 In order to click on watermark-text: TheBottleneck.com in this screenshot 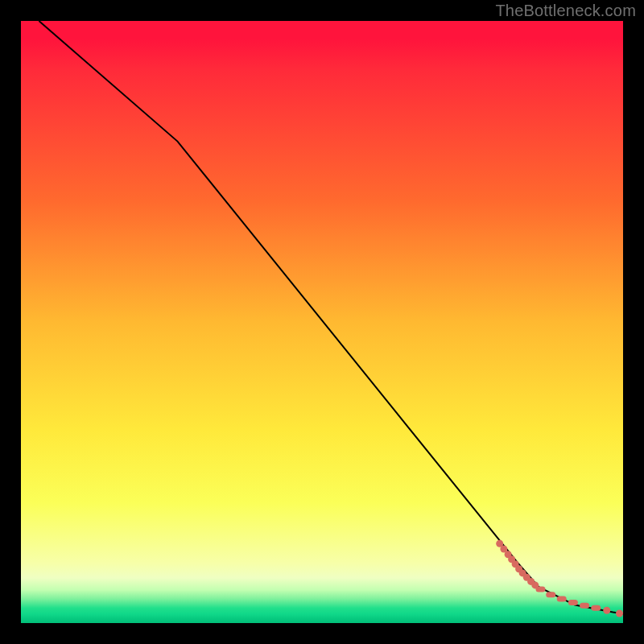, I will do `click(565, 11)`.